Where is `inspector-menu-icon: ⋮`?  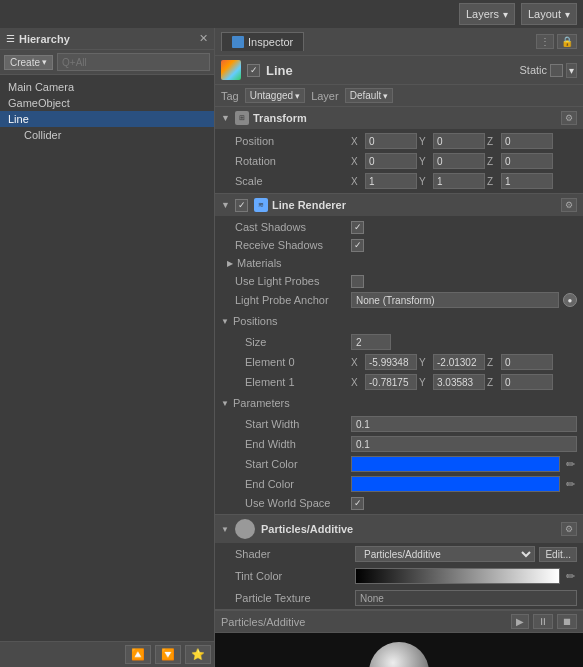 inspector-menu-icon: ⋮ is located at coordinates (545, 42).